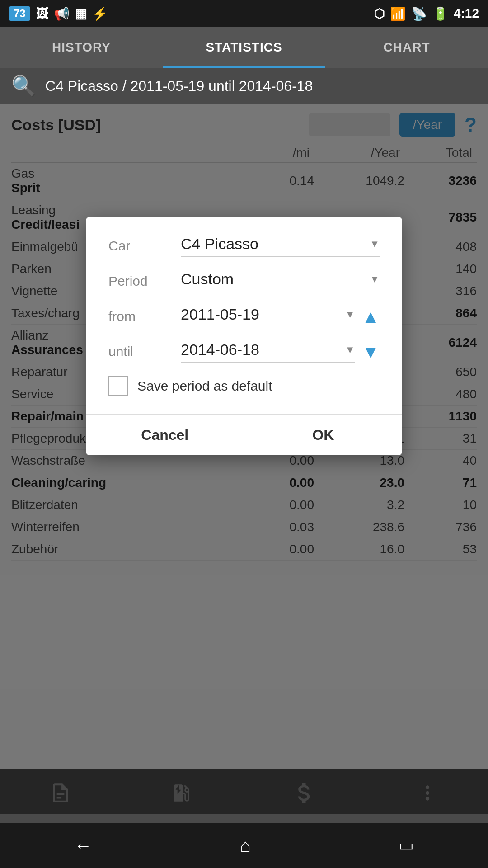  I want to click on status-bar: 73 🖼 📢 ▦ ⚡ ⬡ 📶 📡 🔋 4:12, so click(244, 14).